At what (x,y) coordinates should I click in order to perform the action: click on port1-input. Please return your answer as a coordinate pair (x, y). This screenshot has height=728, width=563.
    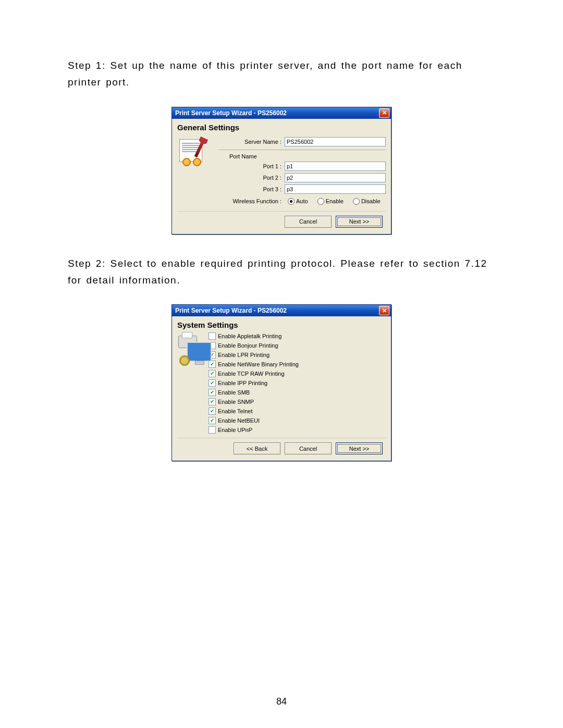
    Looking at the image, I should click on (335, 166).